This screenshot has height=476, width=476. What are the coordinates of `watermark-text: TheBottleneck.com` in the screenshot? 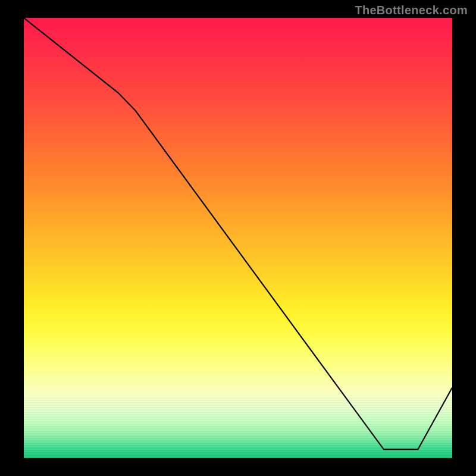 It's located at (411, 11).